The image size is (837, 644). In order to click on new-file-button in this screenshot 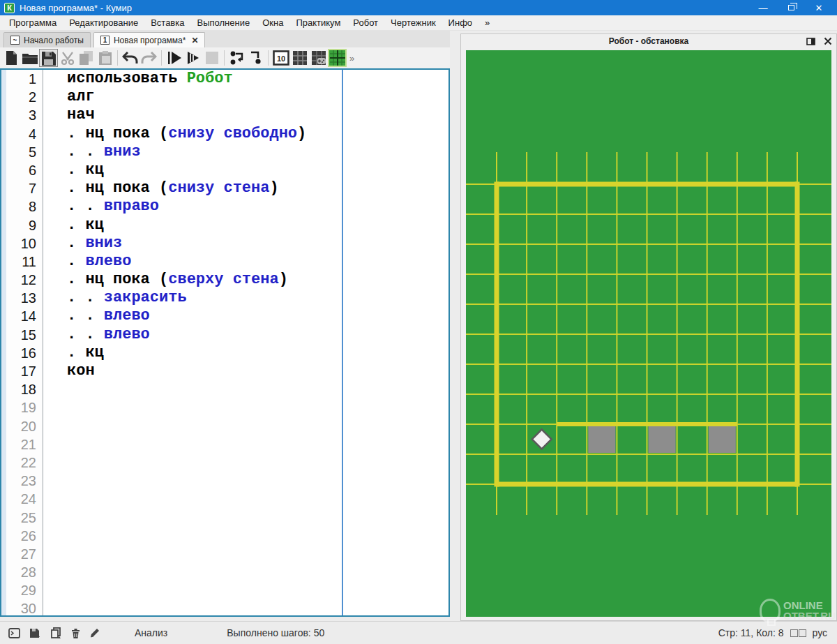, I will do `click(11, 58)`.